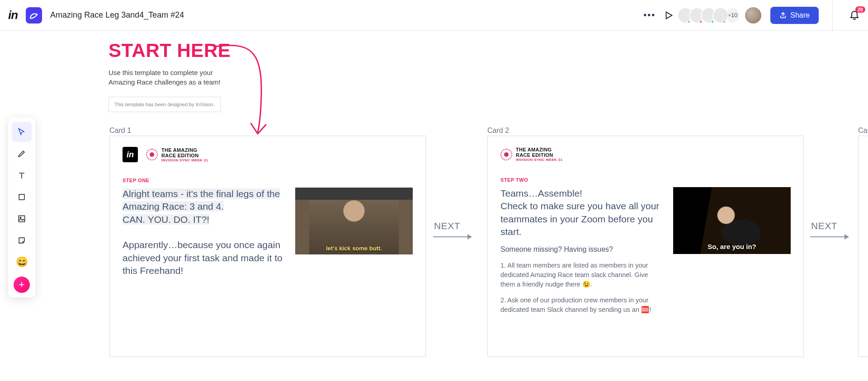 This screenshot has width=868, height=381. Describe the element at coordinates (732, 247) in the screenshot. I see `card-2-media-caption: So, are you in?` at that location.